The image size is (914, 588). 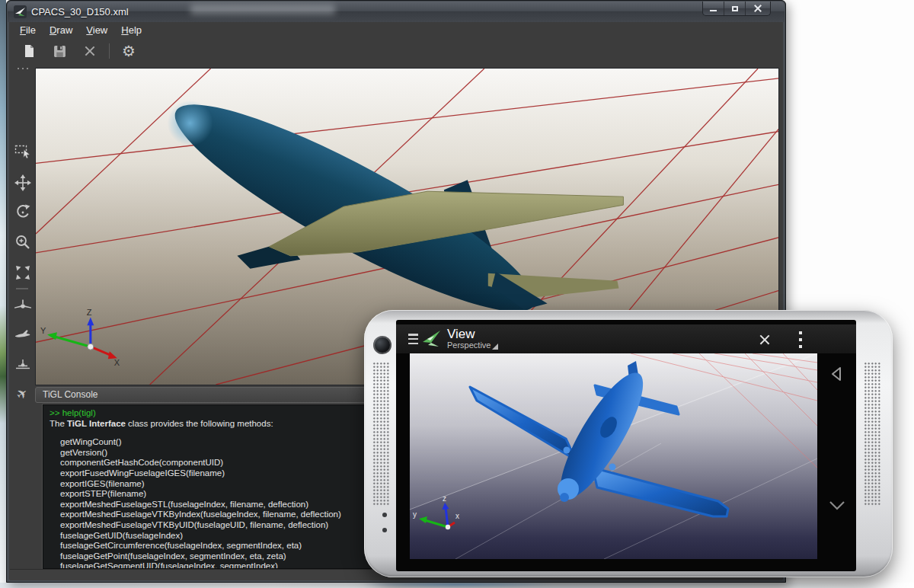 I want to click on close-document-button, so click(x=90, y=51).